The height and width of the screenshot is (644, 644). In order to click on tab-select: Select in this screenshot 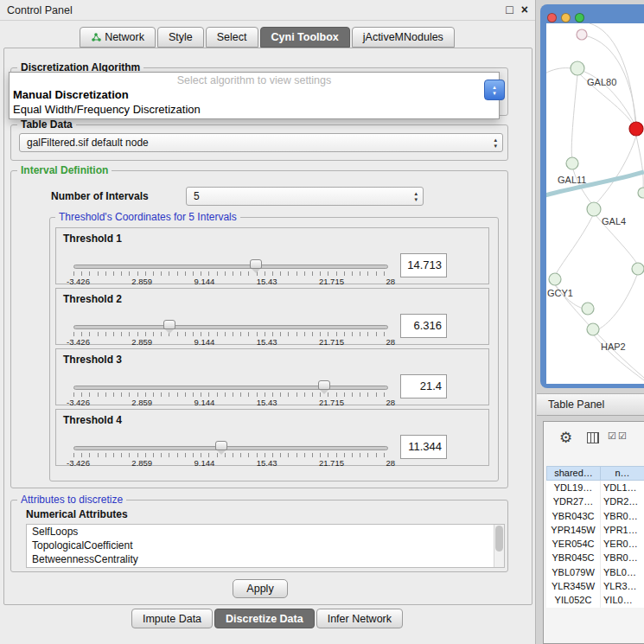, I will do `click(232, 37)`.